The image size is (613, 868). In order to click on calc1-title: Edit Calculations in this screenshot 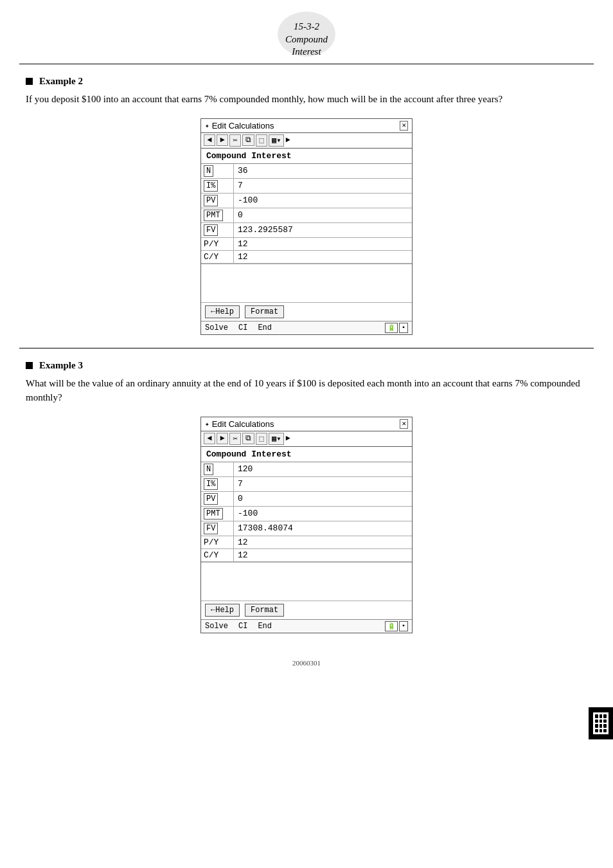, I will do `click(243, 126)`.